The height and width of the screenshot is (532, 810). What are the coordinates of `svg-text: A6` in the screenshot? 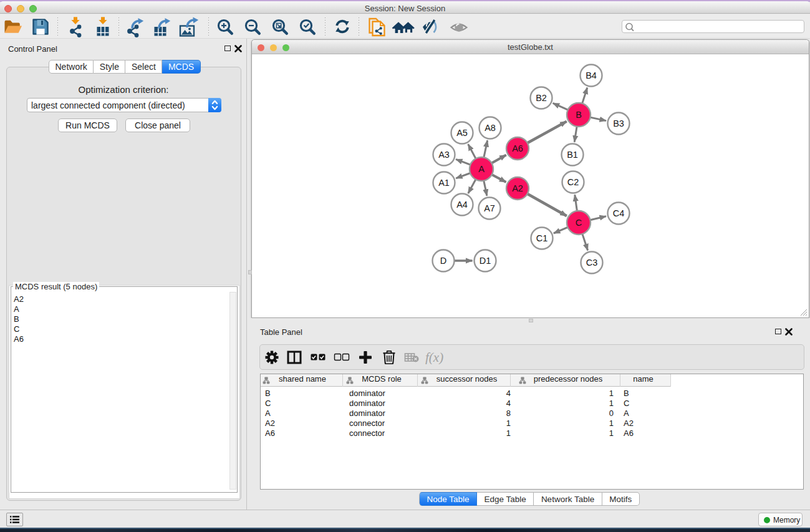 It's located at (518, 148).